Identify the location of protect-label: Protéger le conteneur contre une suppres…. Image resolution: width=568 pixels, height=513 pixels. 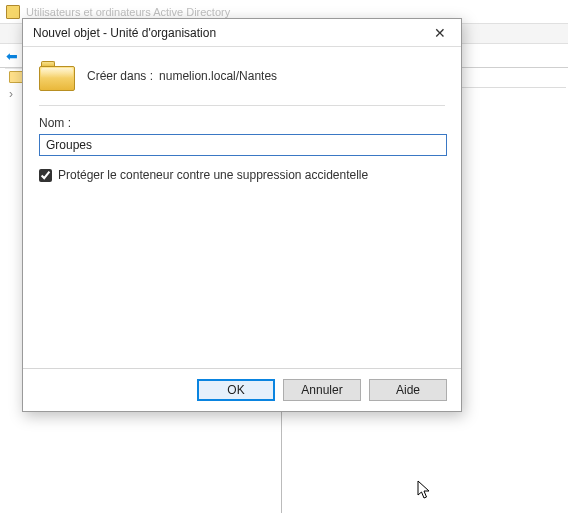
(213, 175).